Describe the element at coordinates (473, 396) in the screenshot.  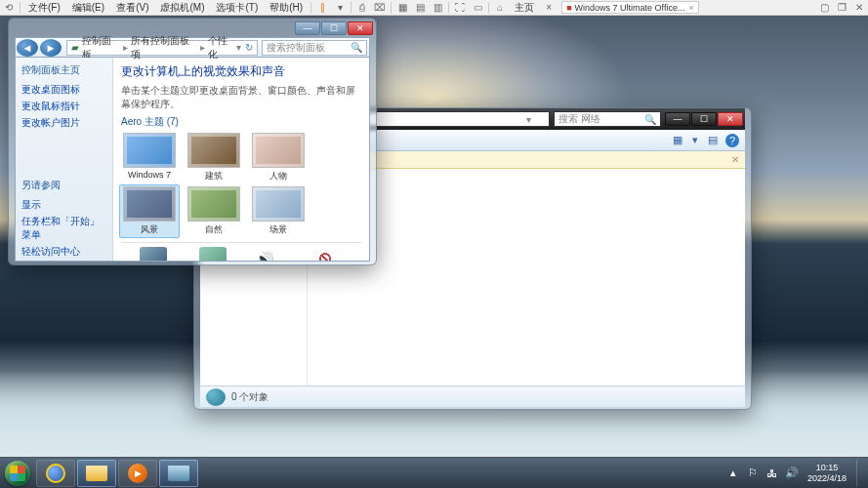
I see `explorer-statusbar: 0 个对象` at that location.